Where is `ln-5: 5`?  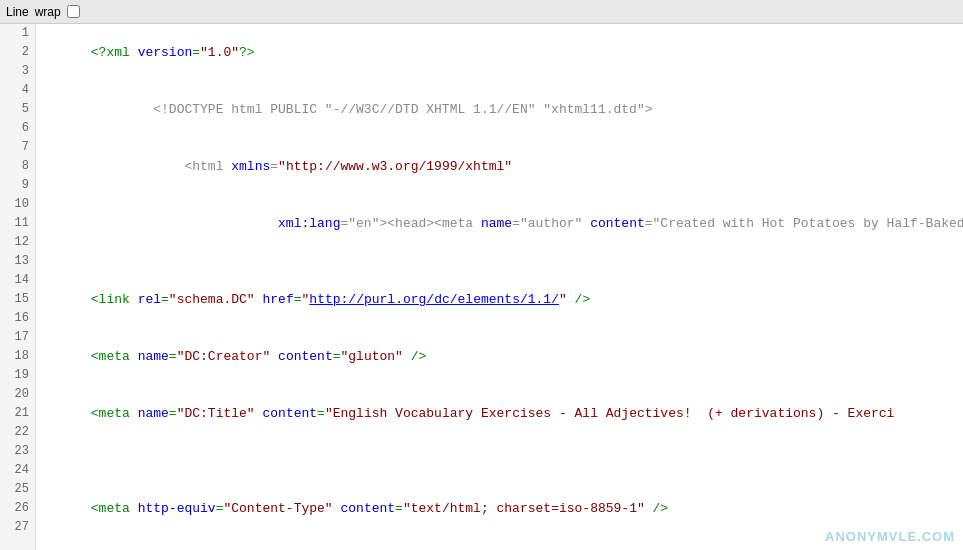 ln-5: 5 is located at coordinates (18, 110).